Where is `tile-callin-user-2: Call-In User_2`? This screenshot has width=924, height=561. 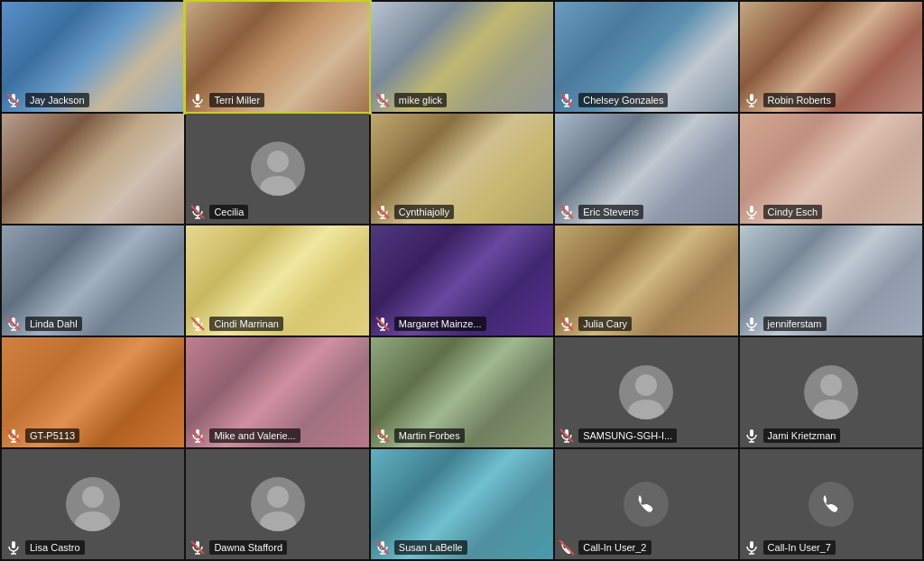 tile-callin-user-2: Call-In User_2 is located at coordinates (646, 504).